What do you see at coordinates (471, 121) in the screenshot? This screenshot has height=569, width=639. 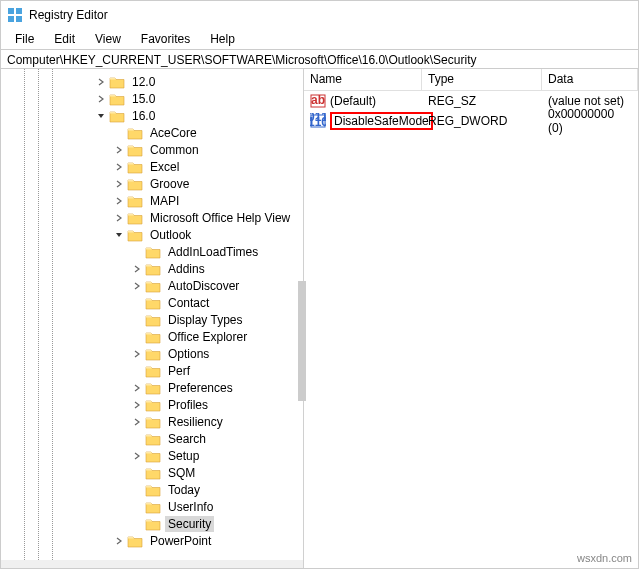 I see `value-row-disablesafemode: DisableSafeMode REG_DWORD 0x00000000 (0)` at bounding box center [471, 121].